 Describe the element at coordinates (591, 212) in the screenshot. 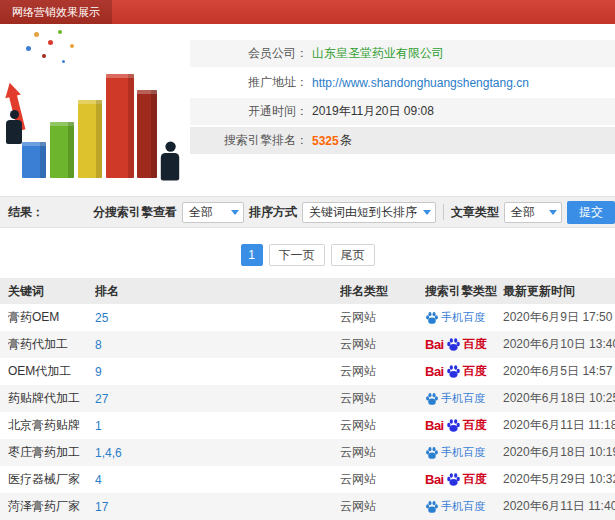

I see `submit-button: 提交` at that location.